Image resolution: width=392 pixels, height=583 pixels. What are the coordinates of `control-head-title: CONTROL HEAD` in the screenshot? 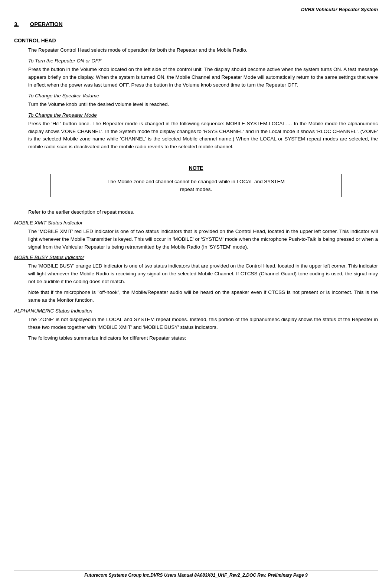 It's located at (196, 41).